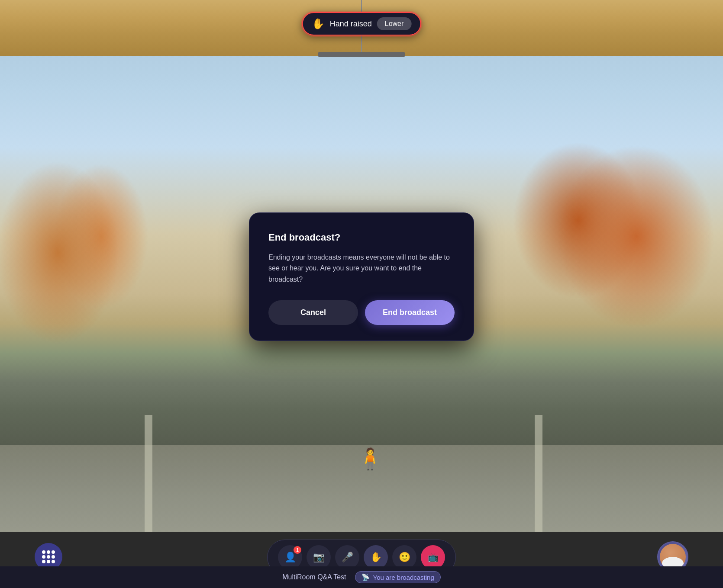 Image resolution: width=723 pixels, height=588 pixels. Describe the element at coordinates (398, 577) in the screenshot. I see `broadcasting-badge: 📡 You are broadcasting` at that location.